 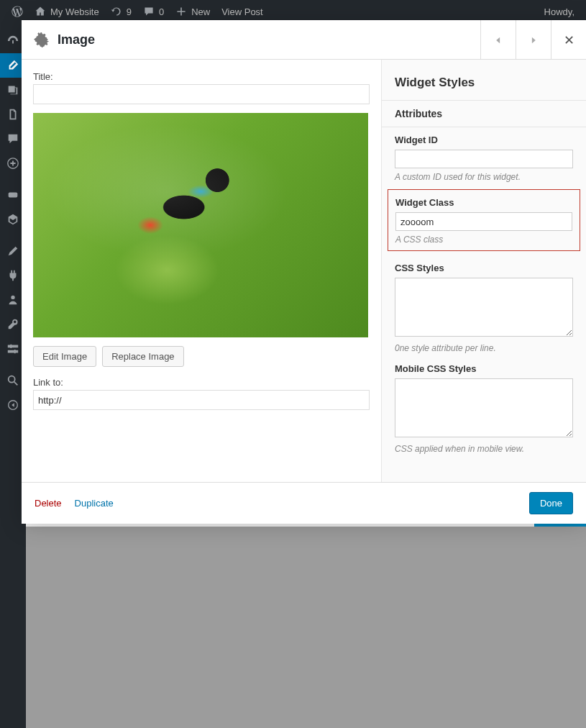 What do you see at coordinates (568, 40) in the screenshot?
I see `close-button: ✕` at bounding box center [568, 40].